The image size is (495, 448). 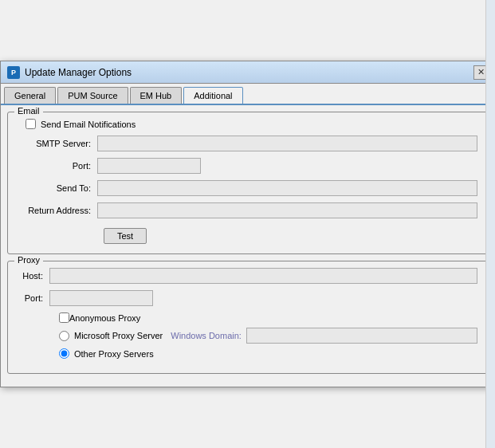 What do you see at coordinates (247, 166) in the screenshot?
I see `port-row: Port:` at bounding box center [247, 166].